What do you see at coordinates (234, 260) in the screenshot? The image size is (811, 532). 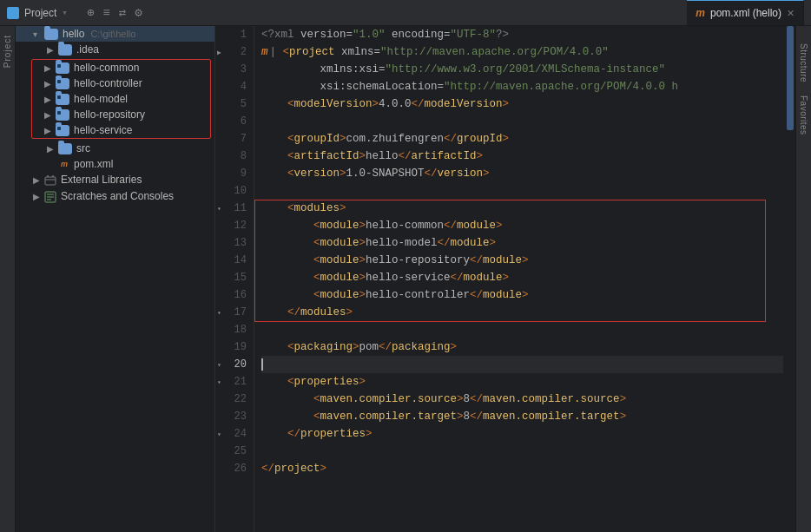 I see `ln-14: 14` at bounding box center [234, 260].